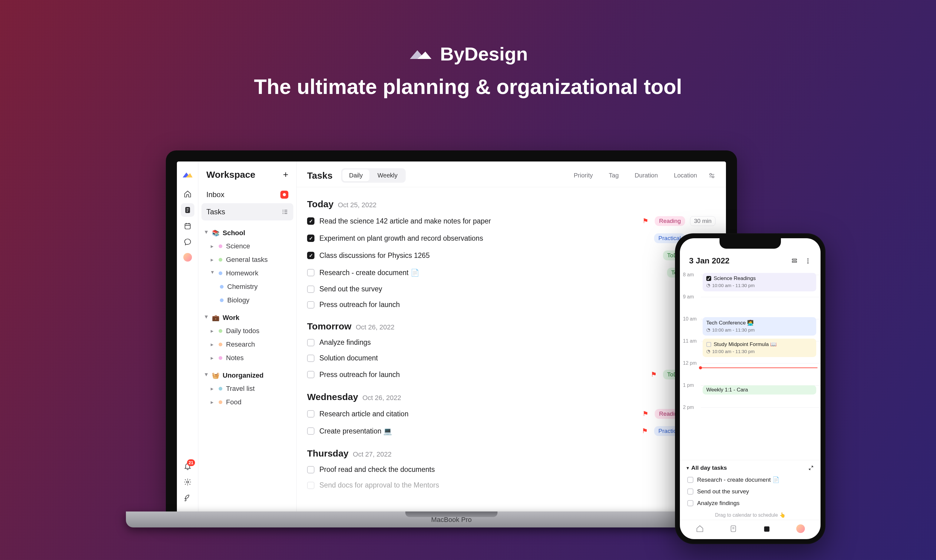  I want to click on brand-logo-icon, so click(420, 54).